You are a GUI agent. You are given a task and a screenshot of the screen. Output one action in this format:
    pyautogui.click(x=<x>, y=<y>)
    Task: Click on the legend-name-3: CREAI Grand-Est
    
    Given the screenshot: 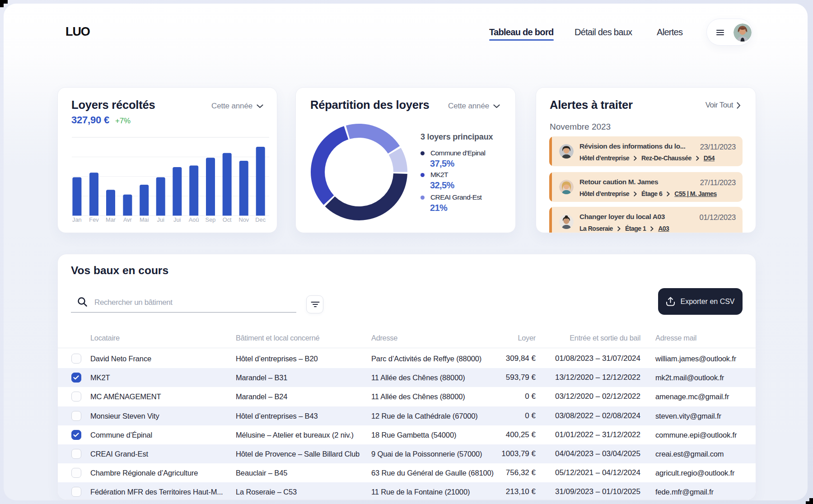 What is the action you would take?
    pyautogui.click(x=456, y=197)
    